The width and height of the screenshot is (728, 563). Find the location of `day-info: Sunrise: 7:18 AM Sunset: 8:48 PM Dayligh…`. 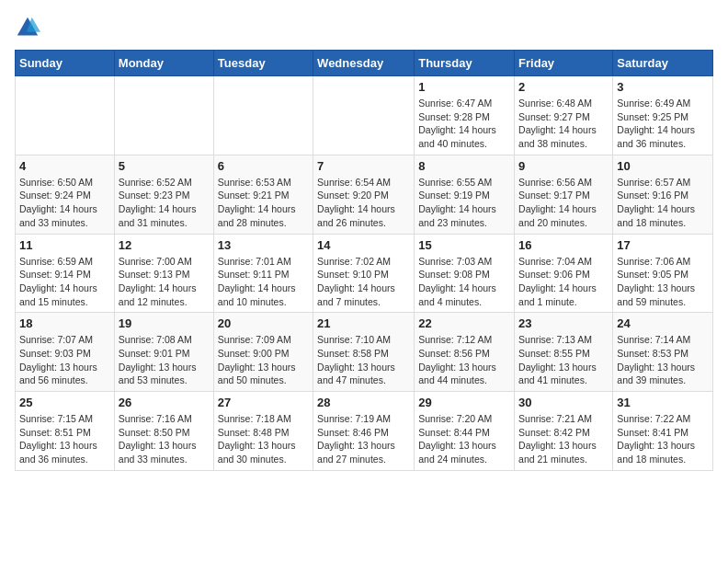

day-info: Sunrise: 7:18 AM Sunset: 8:48 PM Dayligh… is located at coordinates (263, 440).